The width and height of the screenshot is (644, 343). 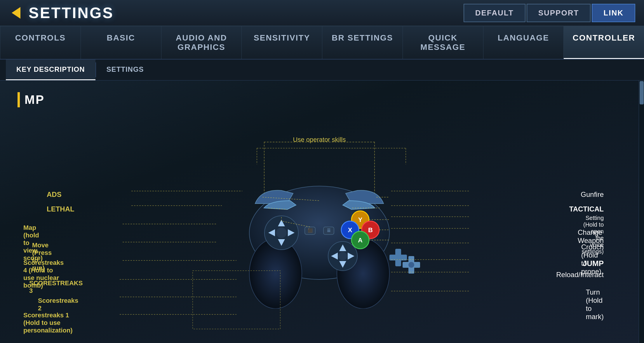 What do you see at coordinates (360, 220) in the screenshot?
I see `svg-text: Y` at bounding box center [360, 220].